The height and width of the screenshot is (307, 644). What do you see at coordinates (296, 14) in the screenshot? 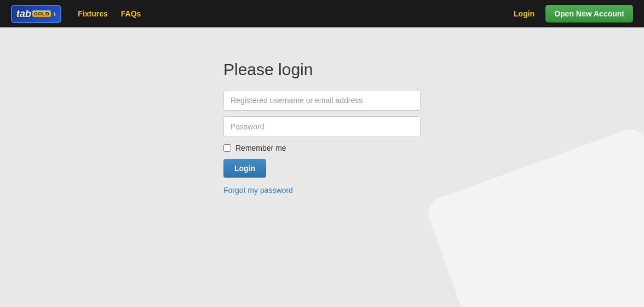
I see `nav-links: Fixtures FAQs` at bounding box center [296, 14].